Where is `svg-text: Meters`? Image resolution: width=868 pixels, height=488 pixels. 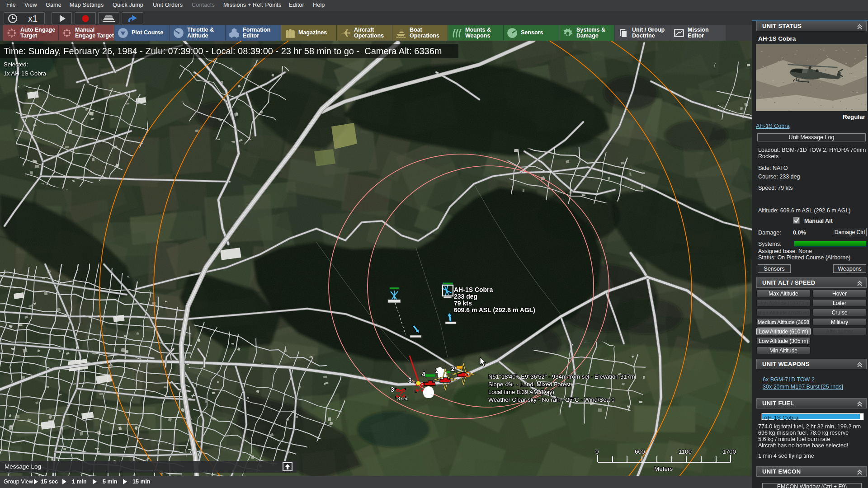 svg-text: Meters is located at coordinates (664, 469).